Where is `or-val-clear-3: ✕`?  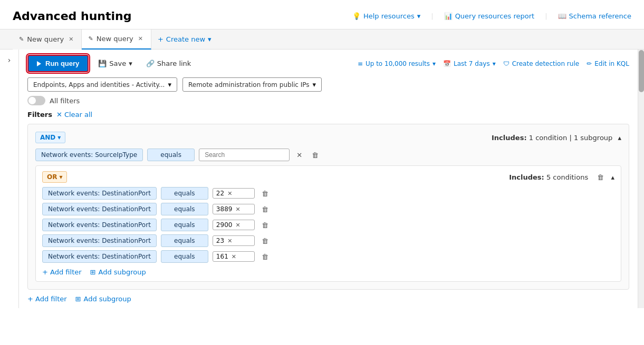
or-val-clear-3: ✕ is located at coordinates (230, 241).